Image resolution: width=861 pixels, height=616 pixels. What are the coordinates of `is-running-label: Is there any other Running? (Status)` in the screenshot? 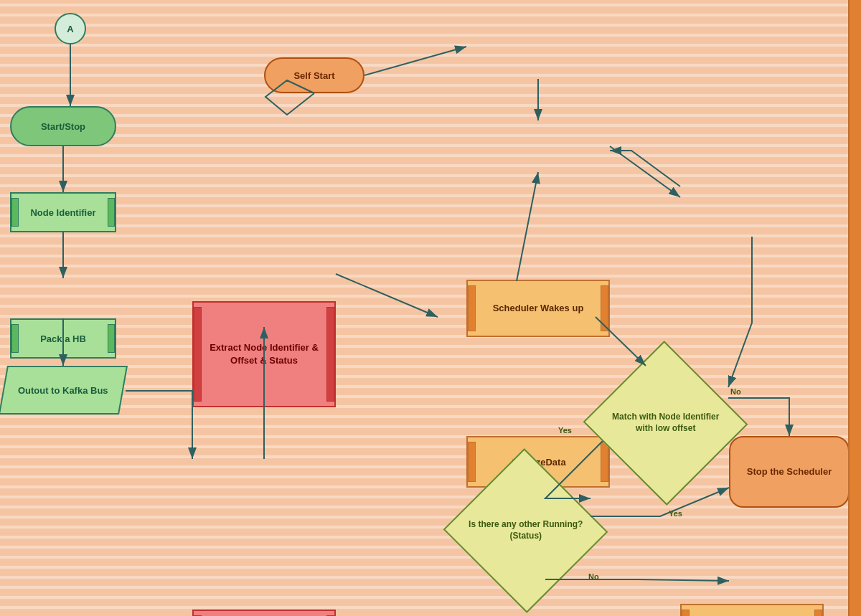 It's located at (525, 531).